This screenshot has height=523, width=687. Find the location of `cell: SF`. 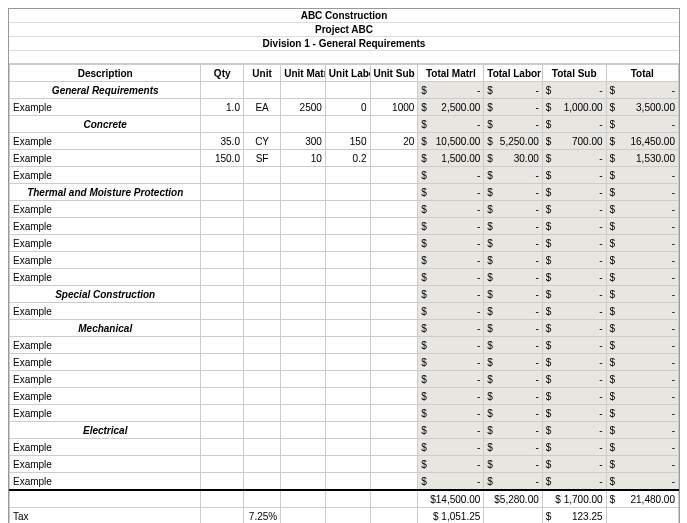

cell: SF is located at coordinates (262, 158).